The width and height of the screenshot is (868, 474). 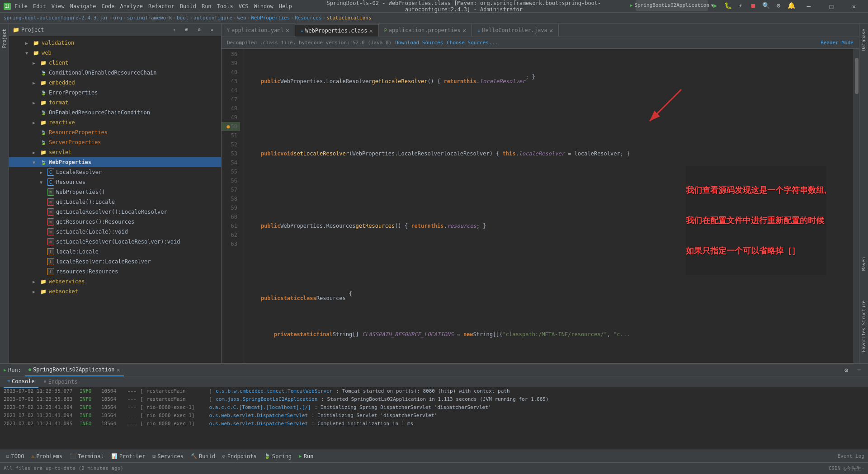 I want to click on tree-item-setlocale: ▶ m setLocale(Locale):void, so click(x=115, y=232).